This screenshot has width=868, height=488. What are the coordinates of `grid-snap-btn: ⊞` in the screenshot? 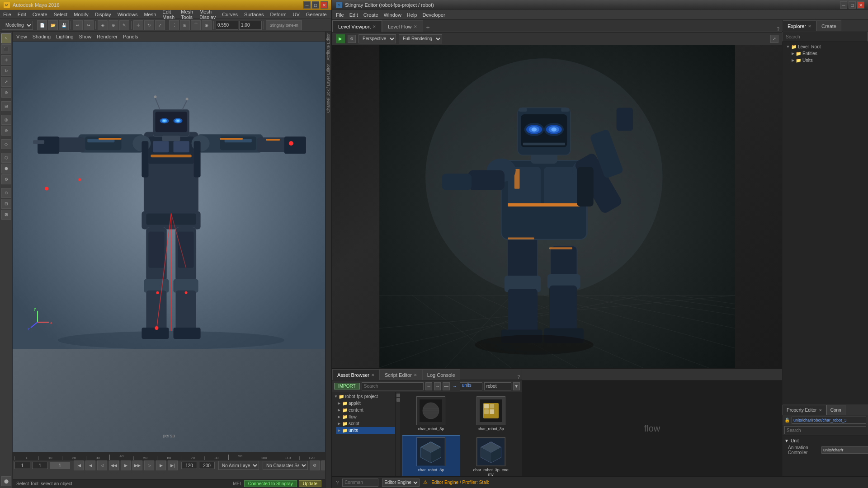 It's located at (185, 25).